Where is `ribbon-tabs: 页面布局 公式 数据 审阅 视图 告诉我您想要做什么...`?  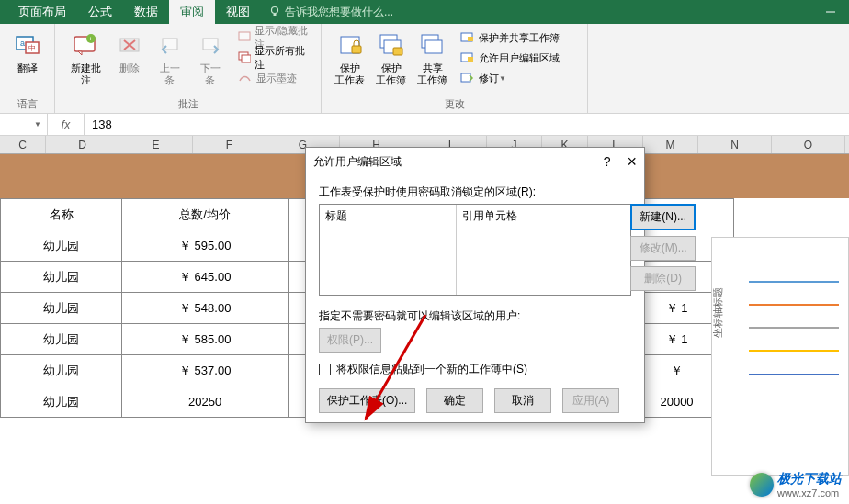 ribbon-tabs: 页面布局 公式 数据 审阅 视图 告诉我您想要做什么... is located at coordinates (424, 12).